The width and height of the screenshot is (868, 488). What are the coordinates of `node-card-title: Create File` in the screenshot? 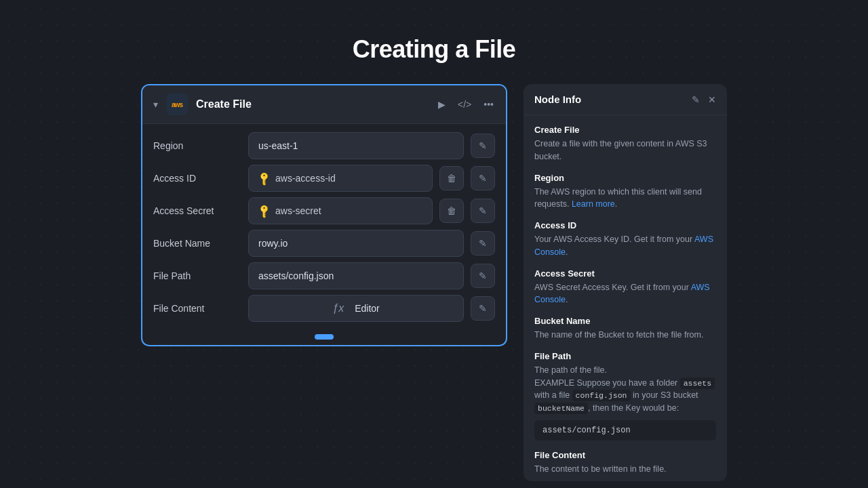 It's located at (312, 104).